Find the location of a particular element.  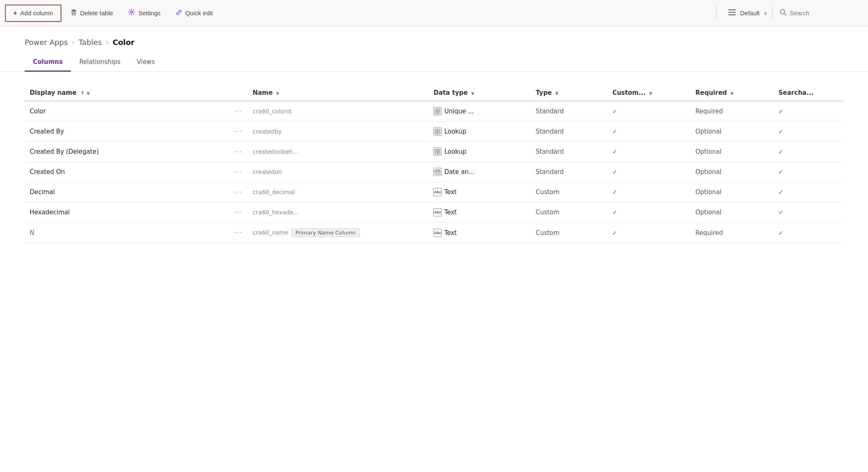

cell-name: cra60_hexade... is located at coordinates (338, 213).